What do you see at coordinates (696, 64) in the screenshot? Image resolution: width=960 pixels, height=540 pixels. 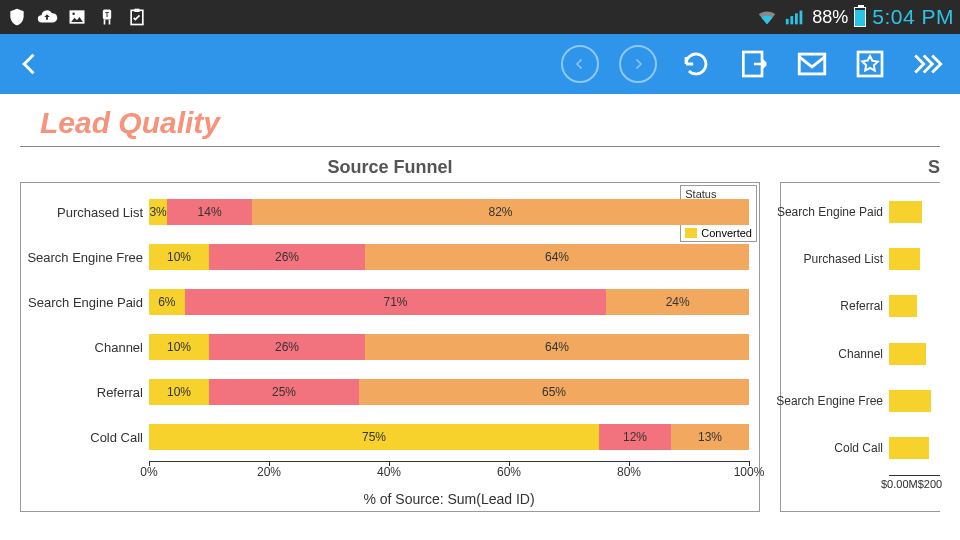 I see `refresh-button` at bounding box center [696, 64].